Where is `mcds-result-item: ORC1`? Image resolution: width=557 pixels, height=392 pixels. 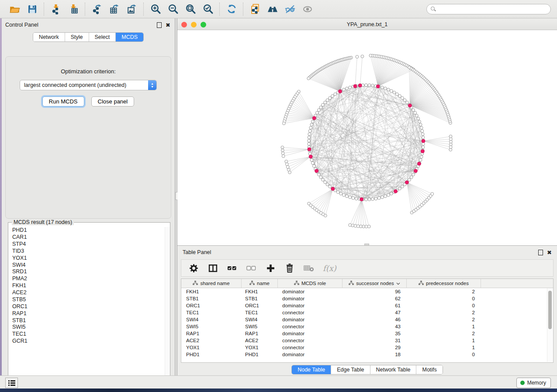 mcds-result-item: ORC1 is located at coordinates (87, 307).